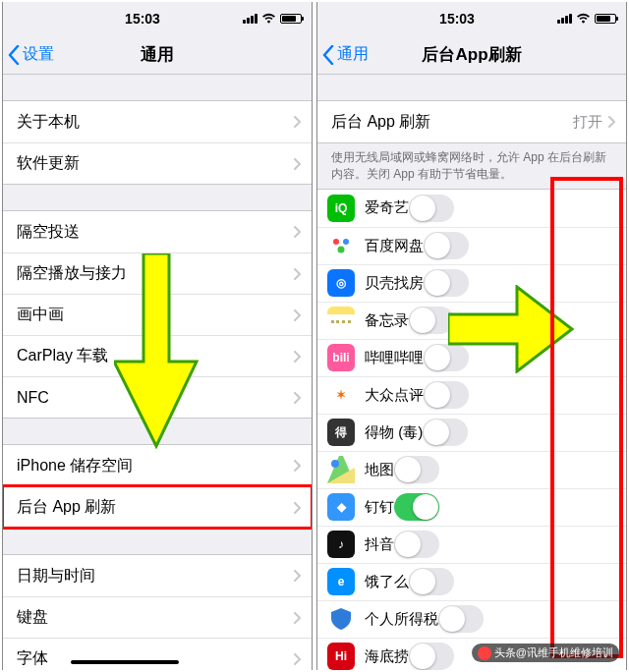 This screenshot has height=672, width=629. I want to click on settings-row: 关于本机, so click(157, 122).